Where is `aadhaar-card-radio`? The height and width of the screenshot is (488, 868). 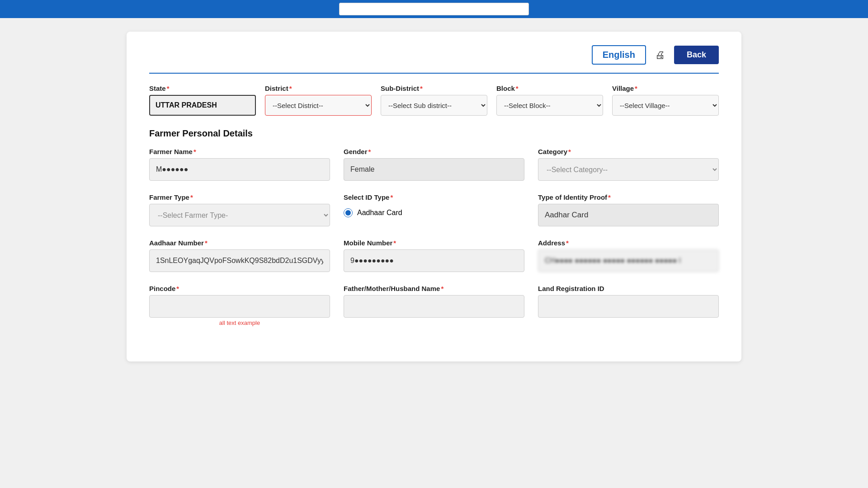
aadhaar-card-radio is located at coordinates (348, 213).